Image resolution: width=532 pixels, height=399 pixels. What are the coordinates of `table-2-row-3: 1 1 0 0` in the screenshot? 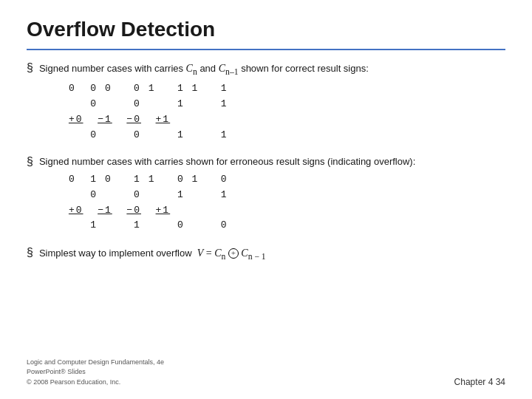 It's located at (242, 226).